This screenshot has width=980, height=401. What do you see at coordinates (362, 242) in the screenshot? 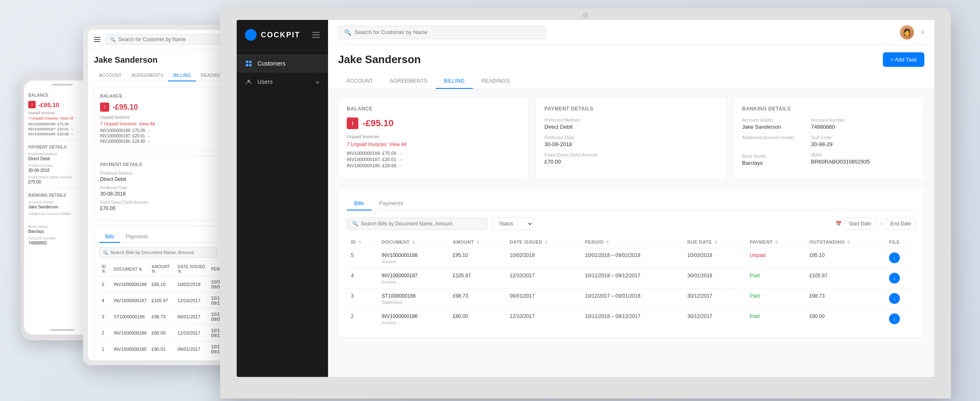
I see `col-id: ID ⇅` at bounding box center [362, 242].